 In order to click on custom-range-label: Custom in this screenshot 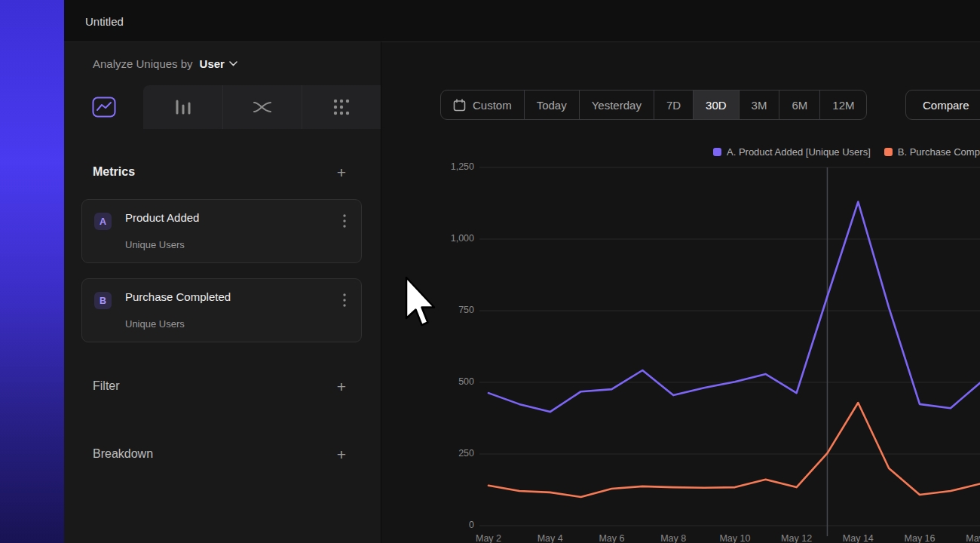, I will do `click(492, 106)`.